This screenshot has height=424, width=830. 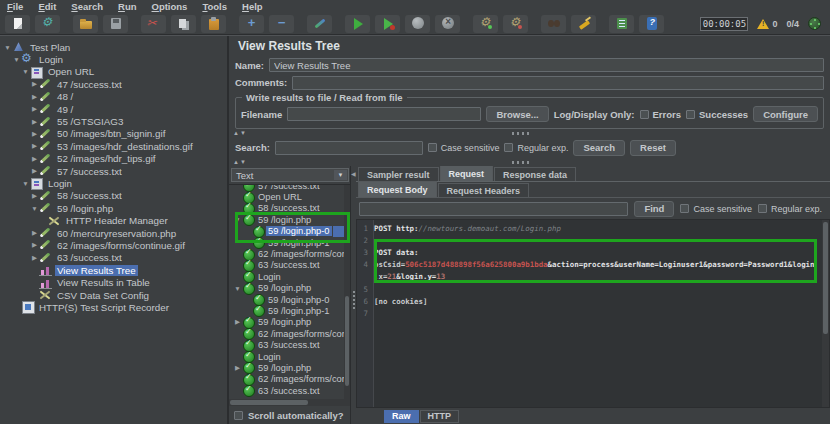 I want to click on toggle-element-button, so click(x=320, y=24).